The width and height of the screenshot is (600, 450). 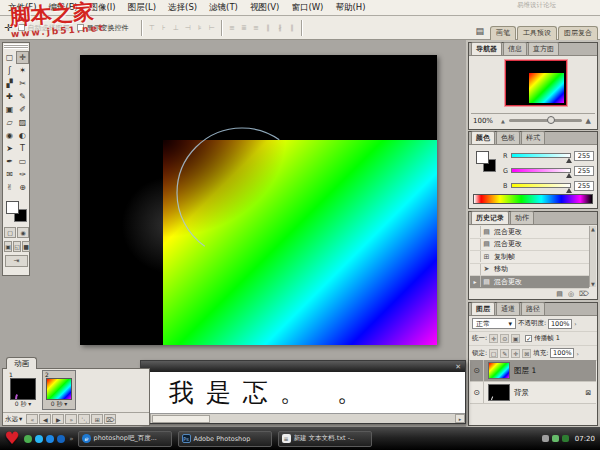 I want to click on lock-button: ✎, so click(x=504, y=354).